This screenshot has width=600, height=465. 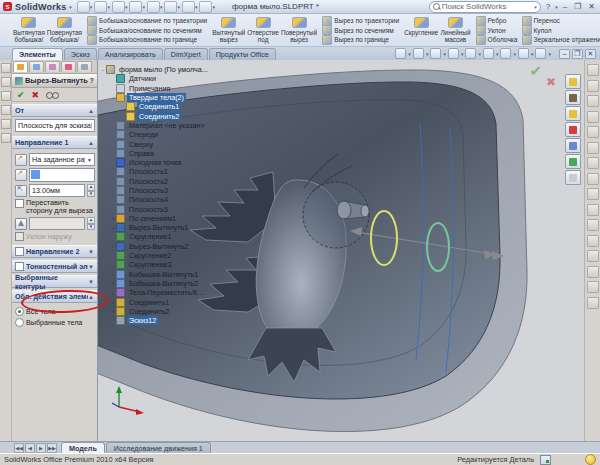 What do you see at coordinates (590, 460) in the screenshot?
I see `assistant-icon` at bounding box center [590, 460].